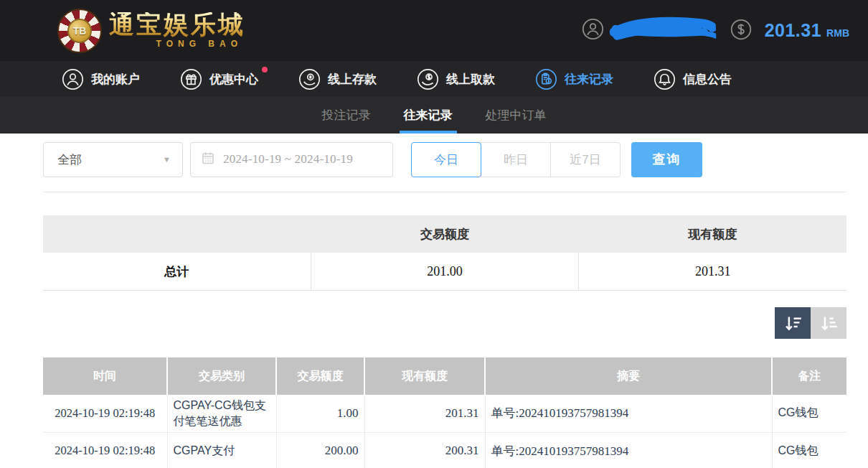  I want to click on quick-btn-today: 今日, so click(446, 159).